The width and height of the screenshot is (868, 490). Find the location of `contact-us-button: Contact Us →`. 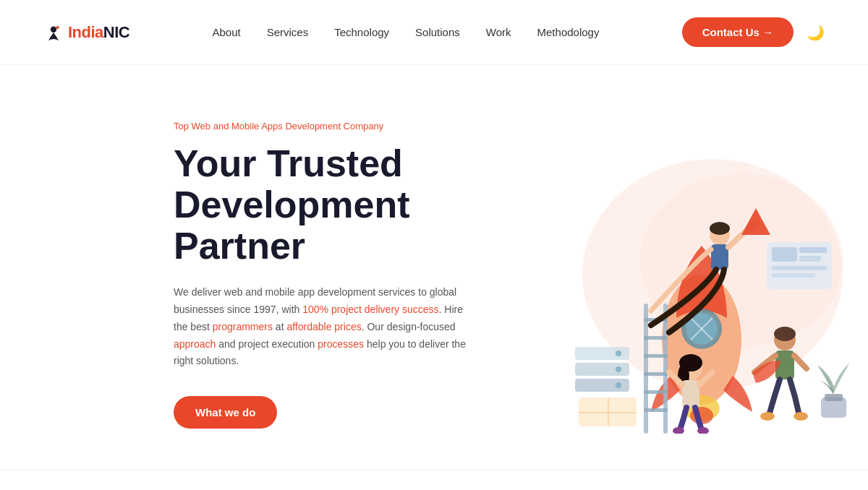

contact-us-button: Contact Us → is located at coordinates (738, 32).